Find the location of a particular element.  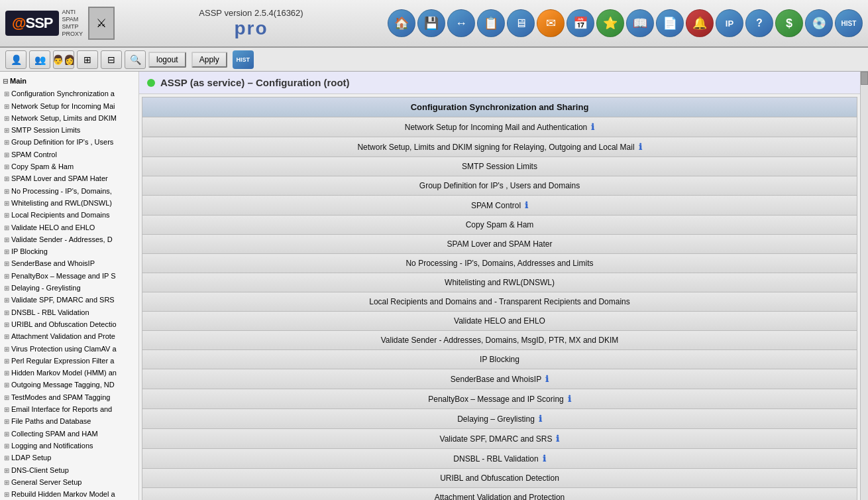

hist-button: HIST is located at coordinates (243, 60).